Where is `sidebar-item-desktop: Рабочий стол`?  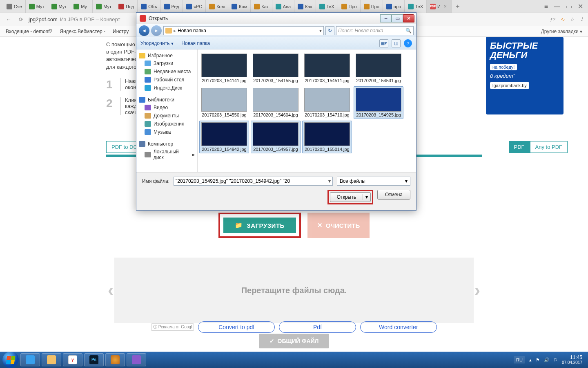
sidebar-item-desktop: Рабочий стол is located at coordinates (167, 80).